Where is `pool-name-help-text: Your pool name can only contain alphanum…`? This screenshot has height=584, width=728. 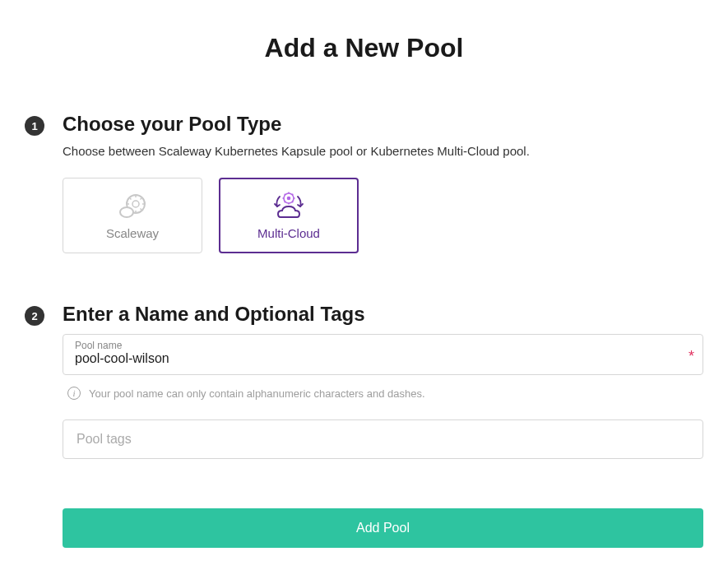
pool-name-help-text: Your pool name can only contain alphanum… is located at coordinates (257, 393).